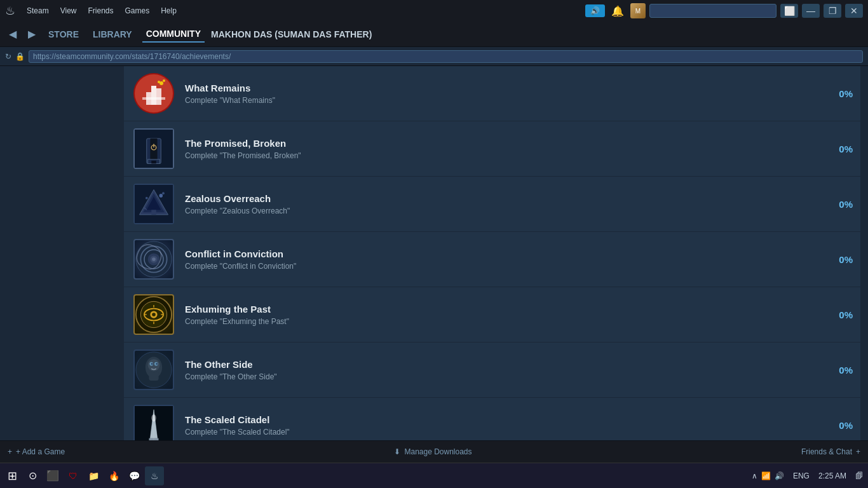 Image resolution: width=868 pixels, height=488 pixels. Describe the element at coordinates (13, 34) in the screenshot. I see `back-button: ◀` at that location.